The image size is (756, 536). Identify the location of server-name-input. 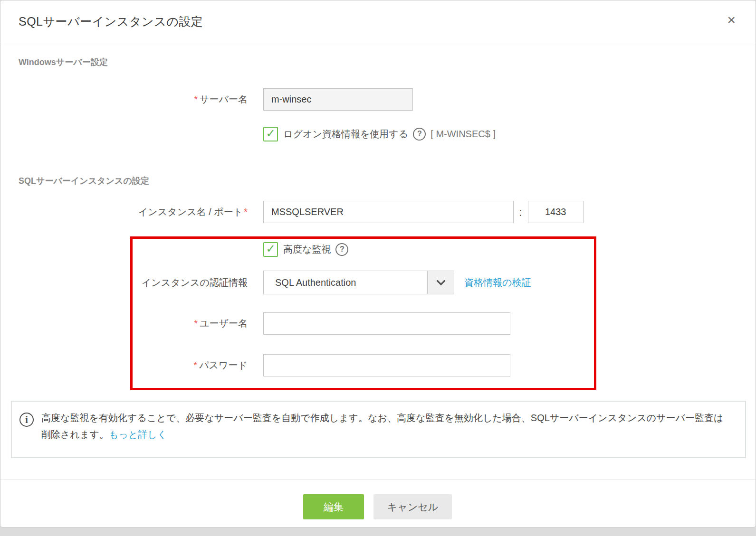
(338, 100).